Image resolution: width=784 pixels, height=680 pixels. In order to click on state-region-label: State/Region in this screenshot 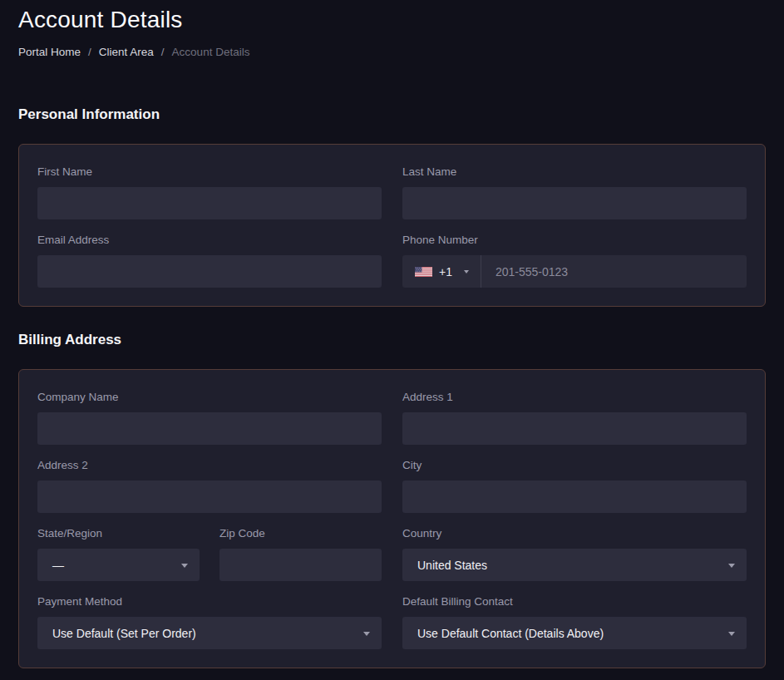, I will do `click(118, 534)`.